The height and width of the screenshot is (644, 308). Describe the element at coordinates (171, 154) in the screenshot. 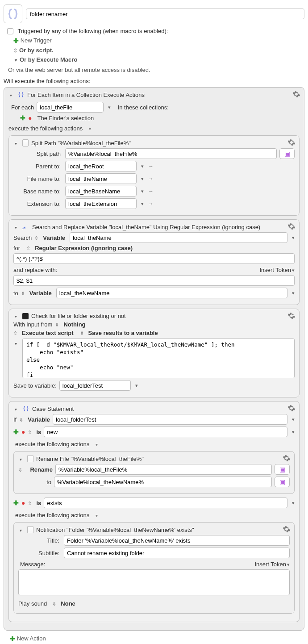

I see `split-path-input` at that location.